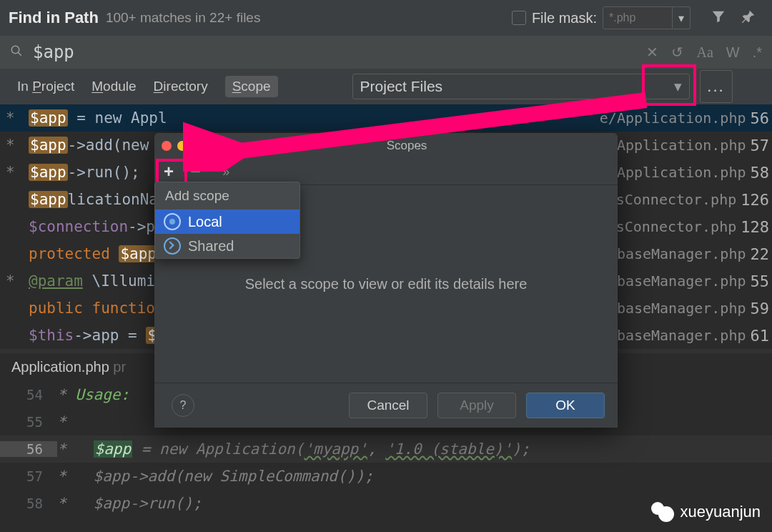  I want to click on watermark: xueyuanjun, so click(706, 512).